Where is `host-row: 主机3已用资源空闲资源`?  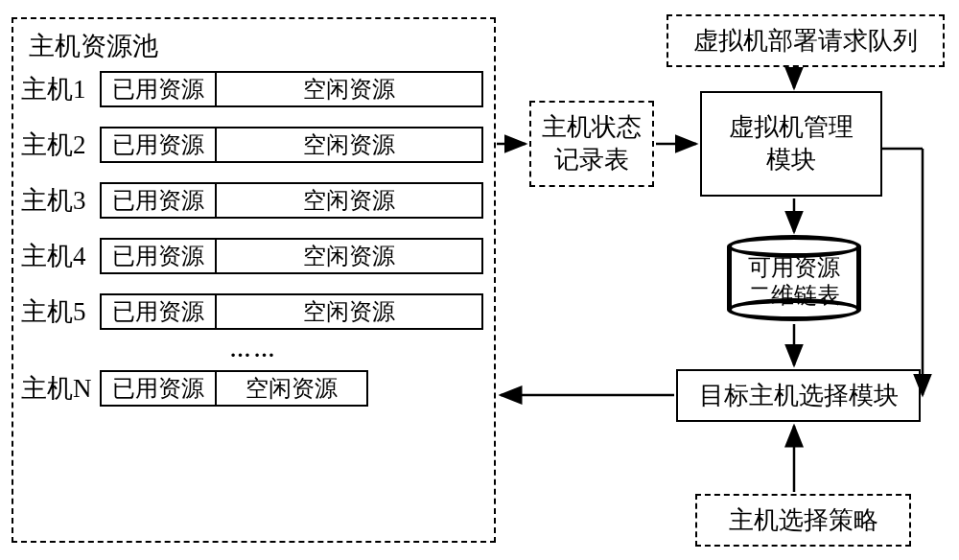
host-row: 主机3已用资源空闲资源 is located at coordinates (253, 200).